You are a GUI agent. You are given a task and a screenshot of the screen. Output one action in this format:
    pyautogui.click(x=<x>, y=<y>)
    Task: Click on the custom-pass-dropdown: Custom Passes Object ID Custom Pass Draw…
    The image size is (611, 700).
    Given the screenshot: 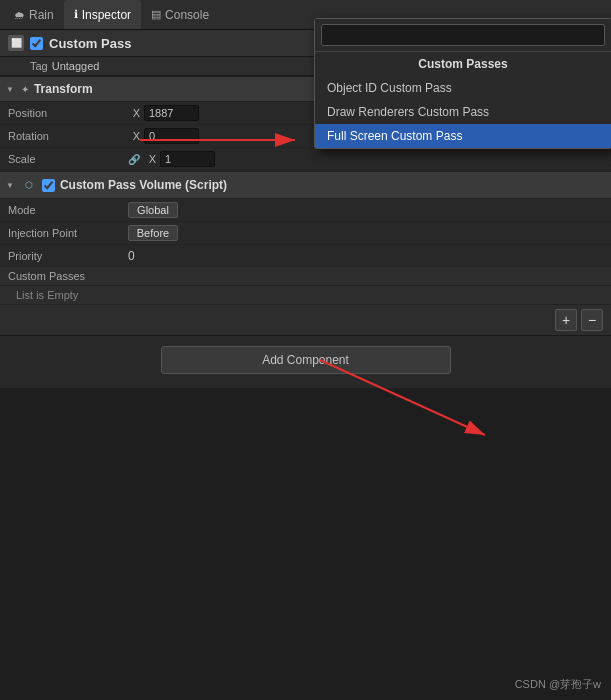 What is the action you would take?
    pyautogui.click(x=462, y=84)
    